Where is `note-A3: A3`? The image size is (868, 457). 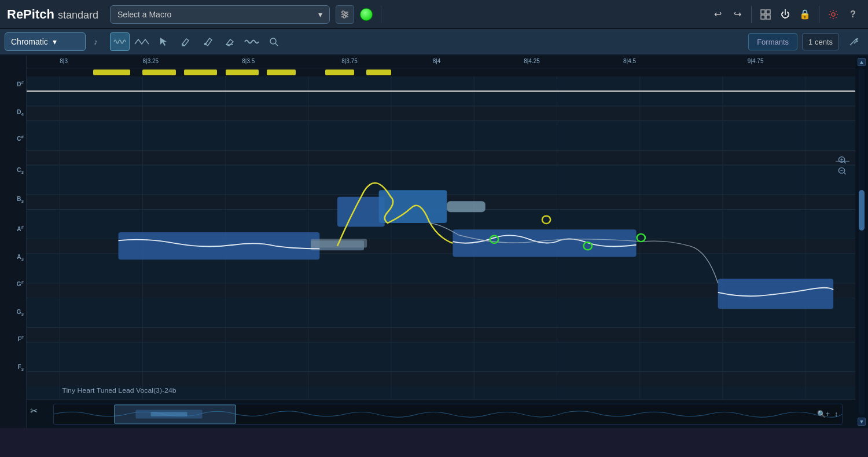 note-A3: A3 is located at coordinates (20, 258).